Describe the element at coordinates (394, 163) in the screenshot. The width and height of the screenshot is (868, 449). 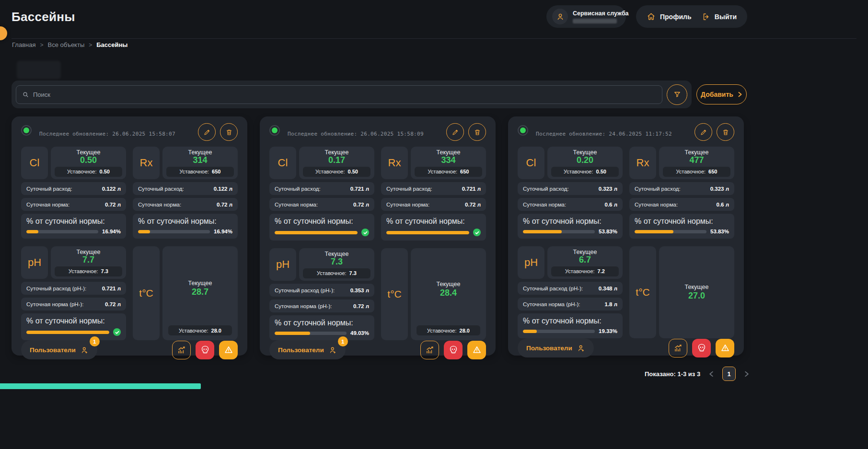
I see `rx-symbol: Rx` at that location.